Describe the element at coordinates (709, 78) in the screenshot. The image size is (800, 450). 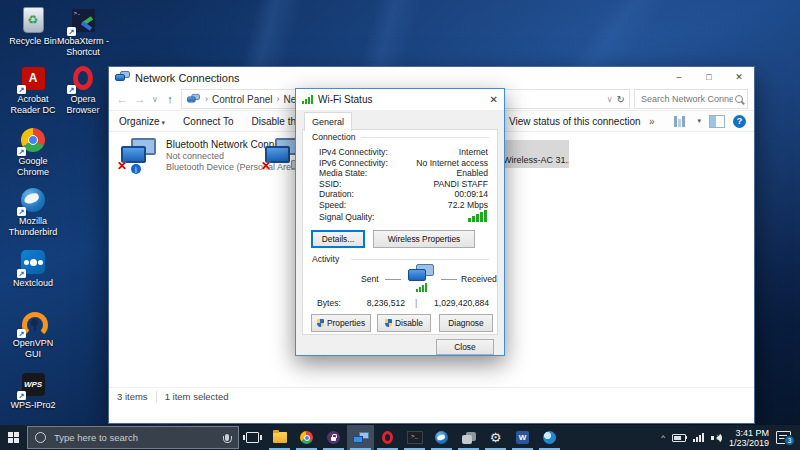
I see `maximize-button: □` at that location.